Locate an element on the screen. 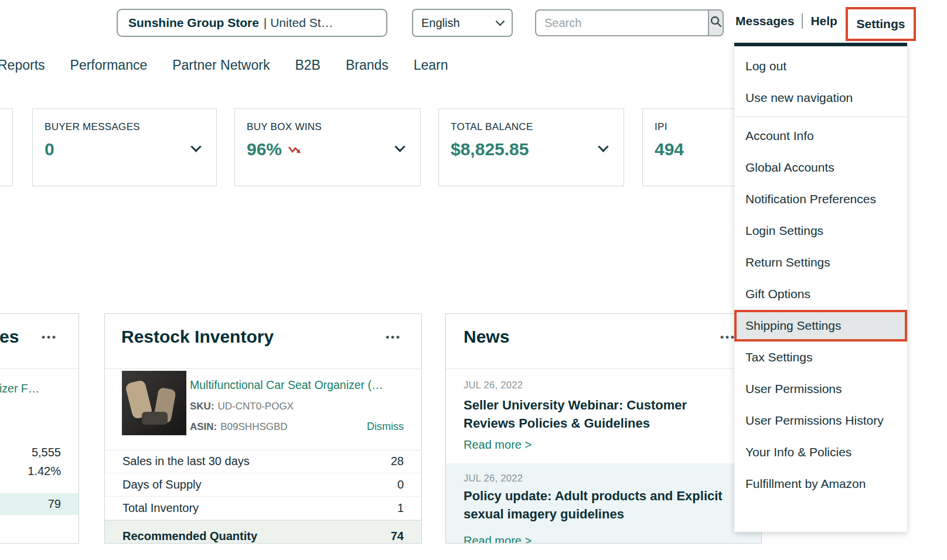  search-input is located at coordinates (621, 23).